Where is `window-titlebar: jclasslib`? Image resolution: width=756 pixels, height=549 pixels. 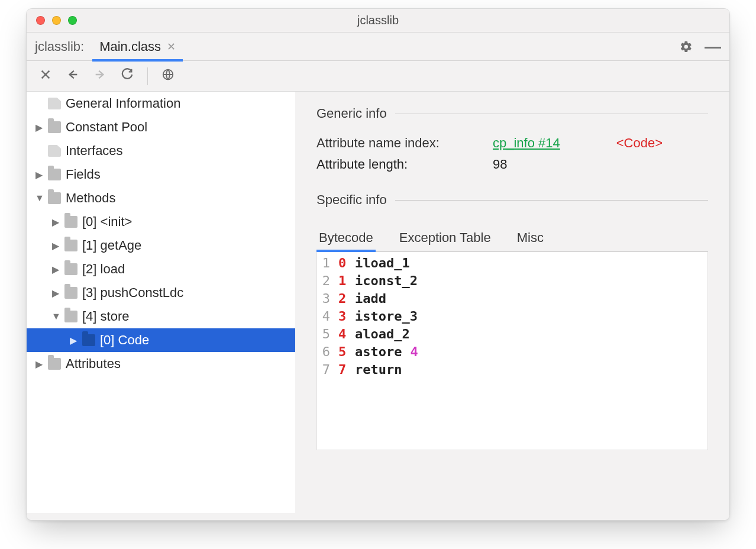 window-titlebar: jclasslib is located at coordinates (378, 21).